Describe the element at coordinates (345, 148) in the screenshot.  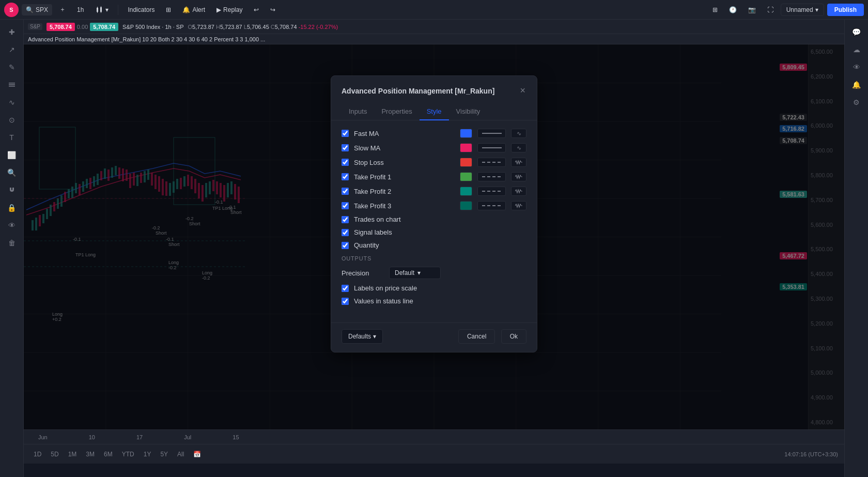
I see `slow-ma-checkbox` at that location.